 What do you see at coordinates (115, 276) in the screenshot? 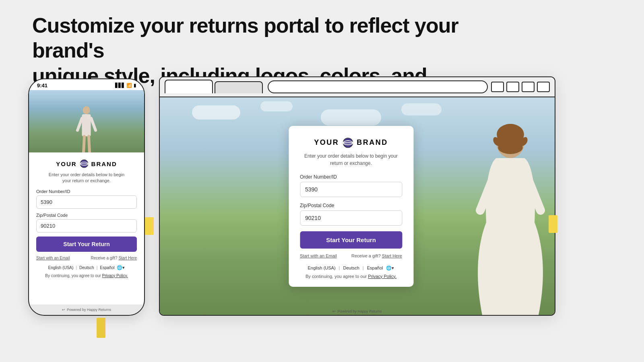
I see `mobile-privacy-link: Privacy Policy.` at bounding box center [115, 276].